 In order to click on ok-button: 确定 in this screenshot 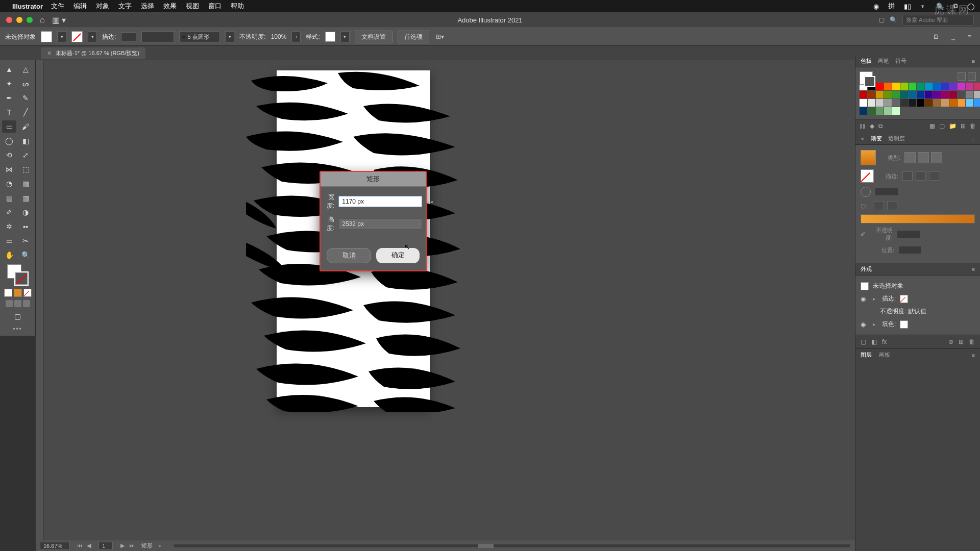, I will do `click(398, 256)`.